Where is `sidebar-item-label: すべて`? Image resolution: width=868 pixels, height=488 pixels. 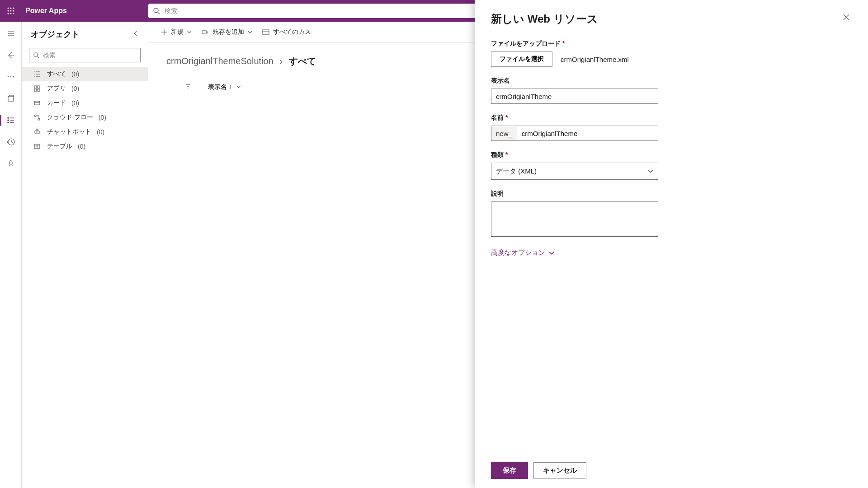
sidebar-item-label: すべて is located at coordinates (57, 74).